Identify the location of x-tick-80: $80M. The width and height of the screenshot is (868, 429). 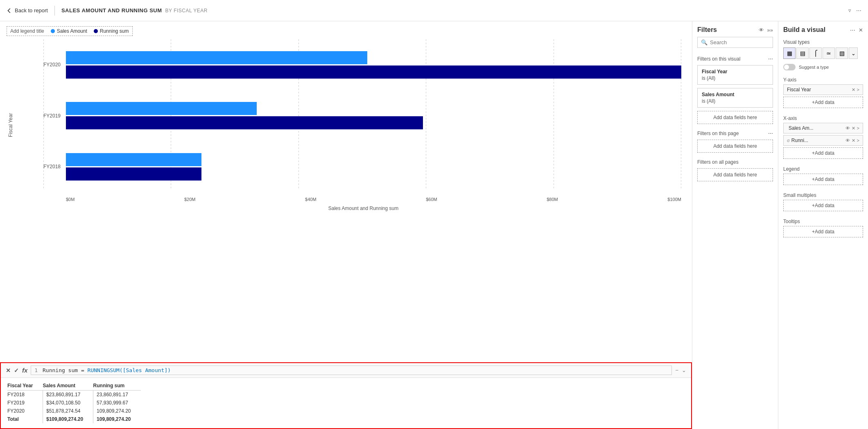
(552, 199).